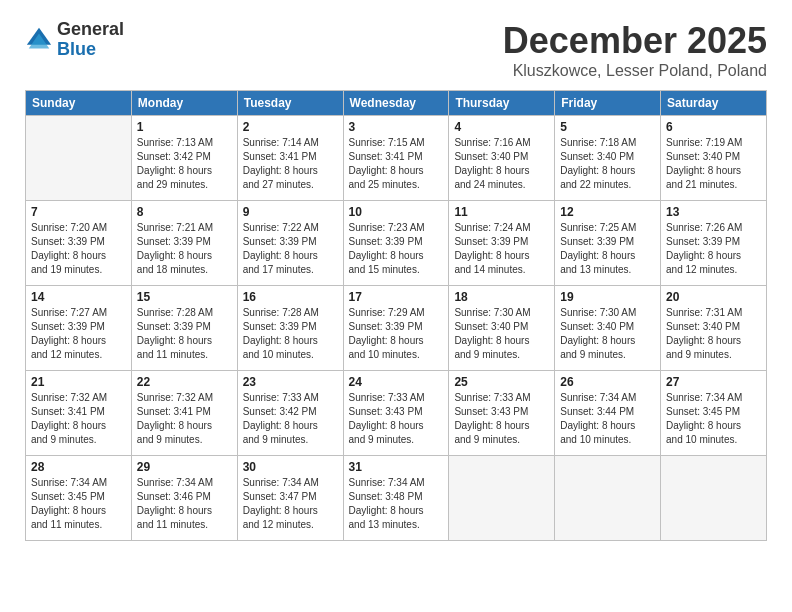 The image size is (792, 612). I want to click on day-number: 19, so click(608, 297).